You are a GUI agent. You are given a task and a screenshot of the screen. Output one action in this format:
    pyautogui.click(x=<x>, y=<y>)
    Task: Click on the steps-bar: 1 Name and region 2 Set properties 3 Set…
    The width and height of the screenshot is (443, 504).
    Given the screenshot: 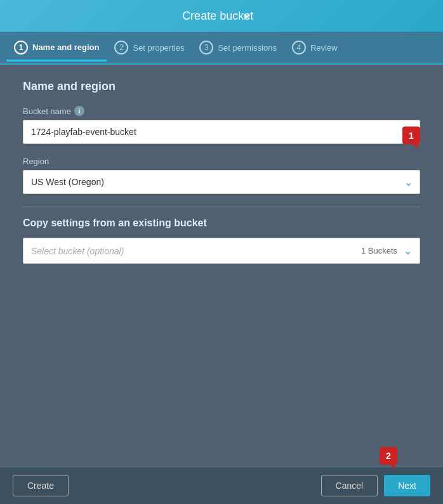 What is the action you would take?
    pyautogui.click(x=221, y=48)
    